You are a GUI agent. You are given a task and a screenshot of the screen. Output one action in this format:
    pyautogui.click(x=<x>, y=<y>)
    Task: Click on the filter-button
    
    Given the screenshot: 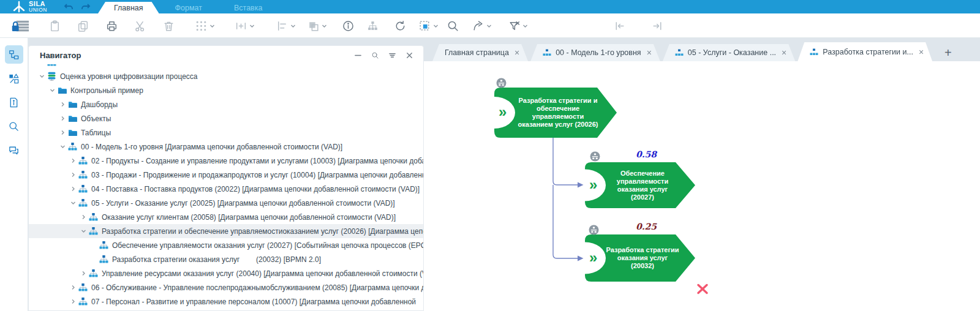 What is the action you would take?
    pyautogui.click(x=518, y=26)
    